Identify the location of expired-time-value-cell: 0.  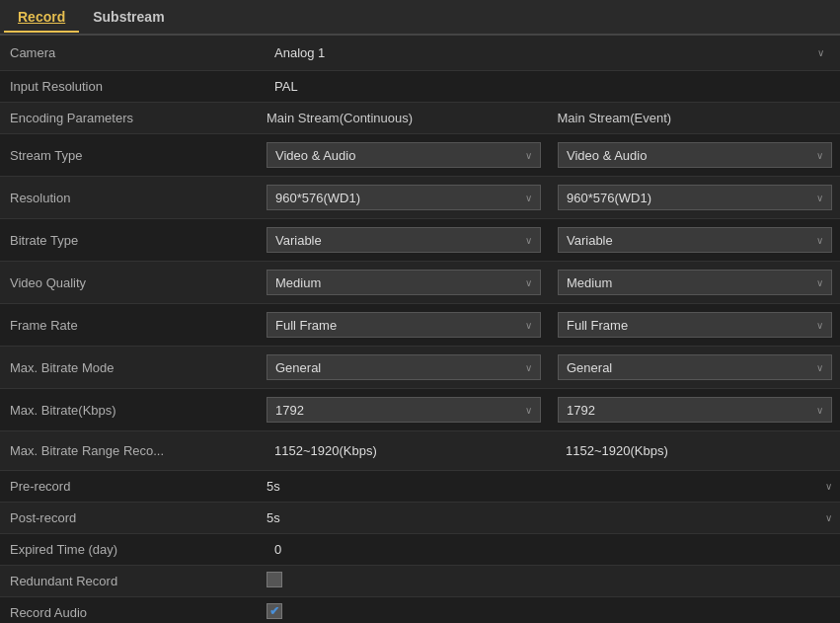
(549, 550).